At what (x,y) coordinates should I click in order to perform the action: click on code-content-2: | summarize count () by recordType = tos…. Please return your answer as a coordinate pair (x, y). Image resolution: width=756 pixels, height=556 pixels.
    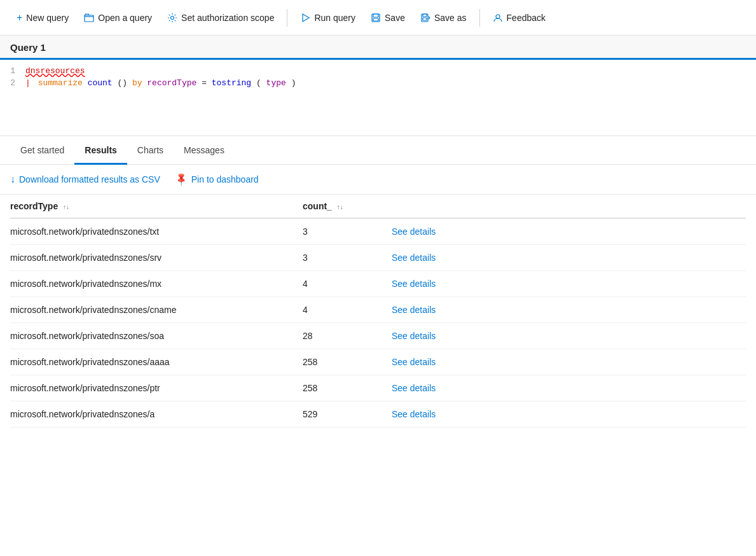
    Looking at the image, I should click on (390, 83).